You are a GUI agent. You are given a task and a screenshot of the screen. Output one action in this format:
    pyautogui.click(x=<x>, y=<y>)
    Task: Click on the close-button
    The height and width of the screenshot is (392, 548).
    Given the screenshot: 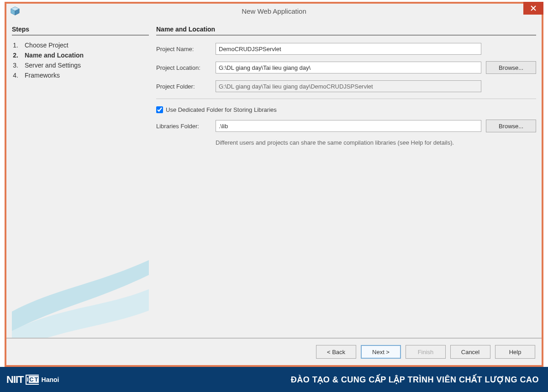 What is the action you would take?
    pyautogui.click(x=533, y=8)
    